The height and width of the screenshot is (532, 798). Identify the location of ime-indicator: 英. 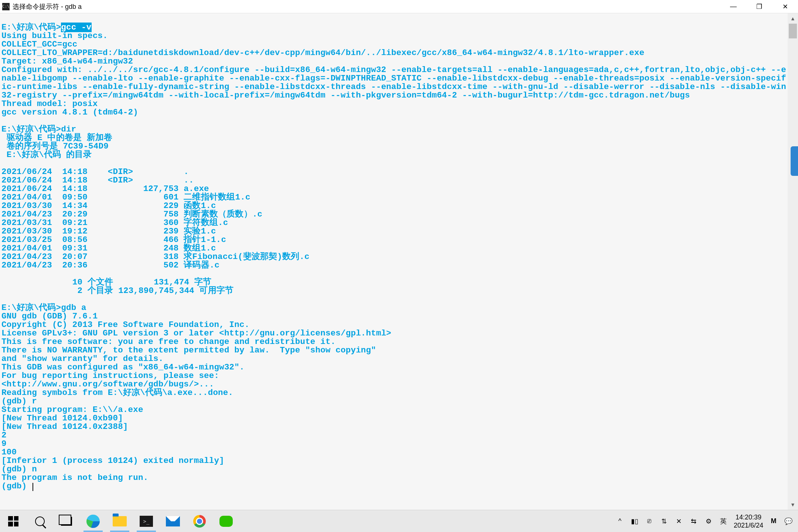
(723, 521).